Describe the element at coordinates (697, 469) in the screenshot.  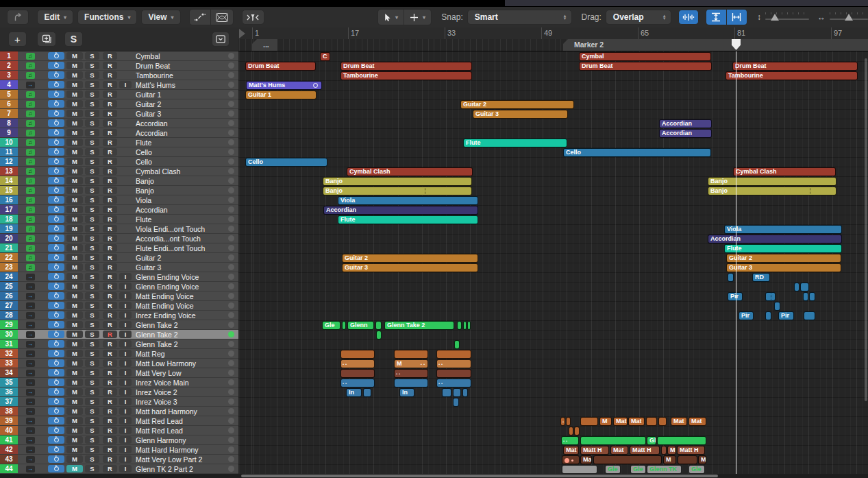
I see `region-gle: Gle` at that location.